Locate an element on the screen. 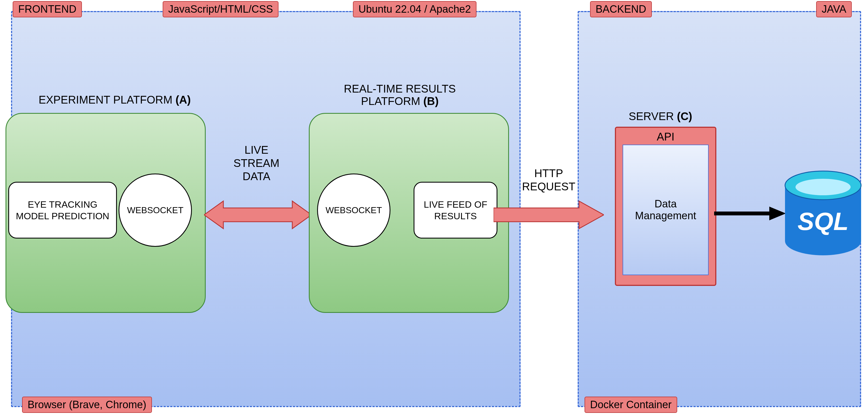 Image resolution: width=868 pixels, height=417 pixels. tag-frontend-label: FRONTEND is located at coordinates (47, 9).